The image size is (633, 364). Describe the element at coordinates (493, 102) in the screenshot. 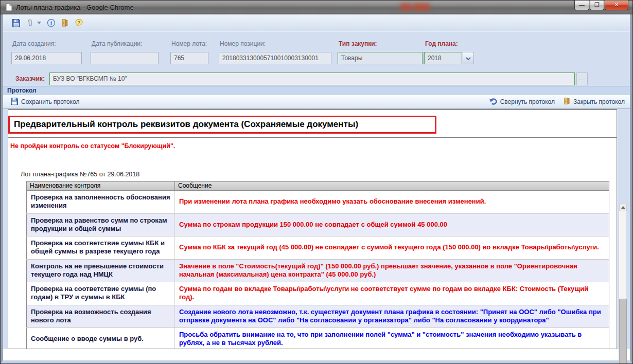

I see `undo-arrow-icon` at that location.